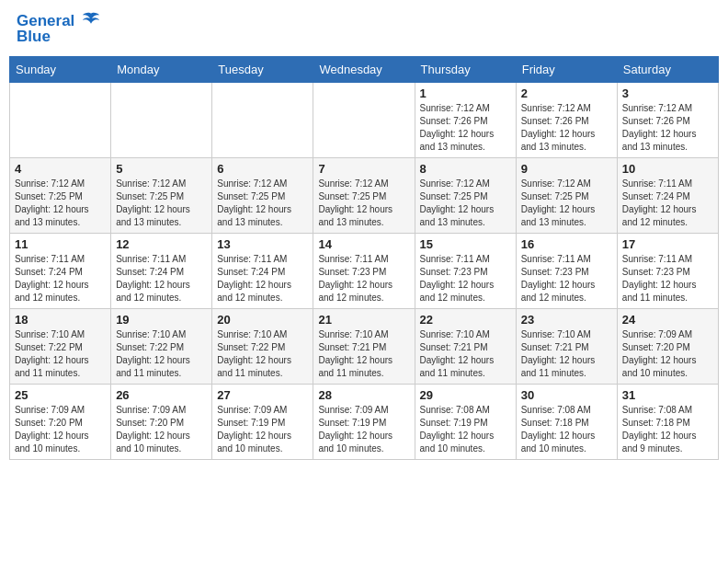 This screenshot has width=728, height=563. I want to click on day-number: 26, so click(162, 396).